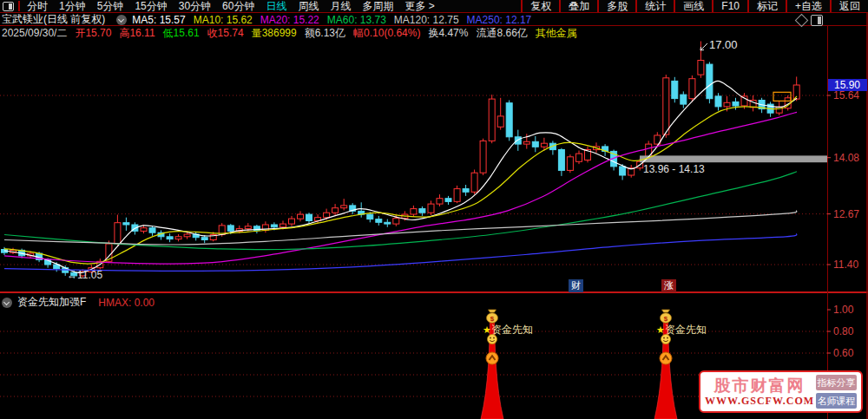 This screenshot has height=419, width=868. What do you see at coordinates (9, 7) in the screenshot?
I see `layout-toggle-icon` at bounding box center [9, 7].